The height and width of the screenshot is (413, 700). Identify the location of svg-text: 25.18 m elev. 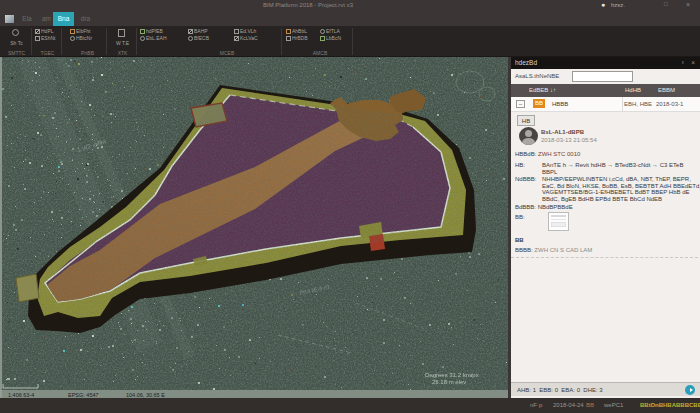
(449, 382).